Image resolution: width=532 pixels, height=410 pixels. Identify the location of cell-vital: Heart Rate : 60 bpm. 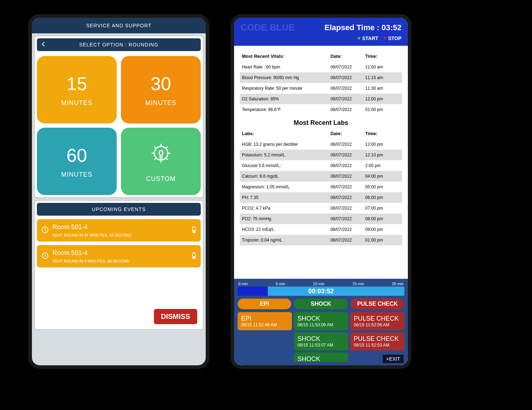
(286, 67).